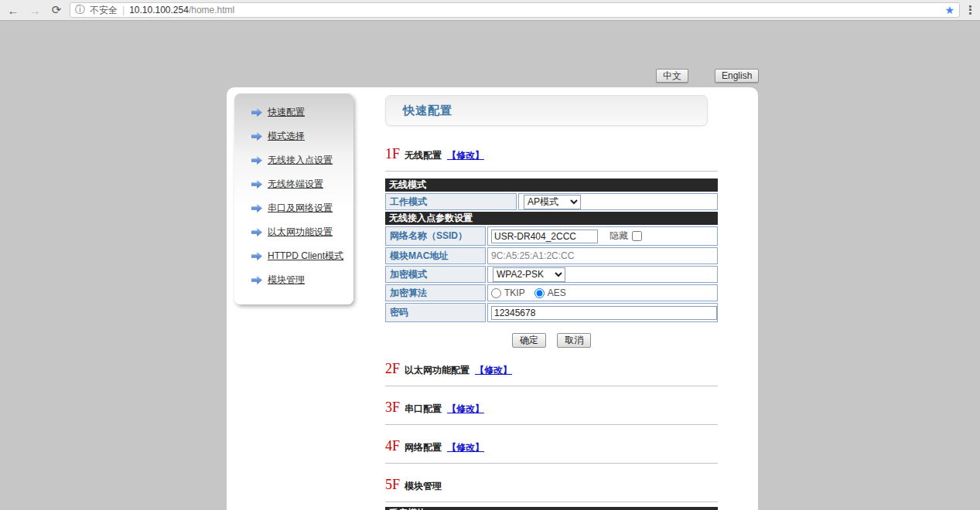  I want to click on sidebar-link: 以太网功能设置, so click(300, 232).